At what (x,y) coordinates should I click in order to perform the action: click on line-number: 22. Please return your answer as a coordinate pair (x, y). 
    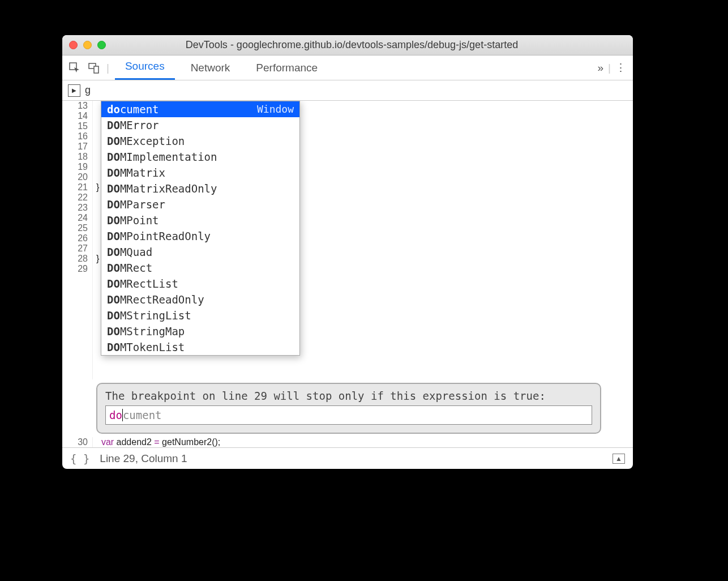
    Looking at the image, I should click on (75, 198).